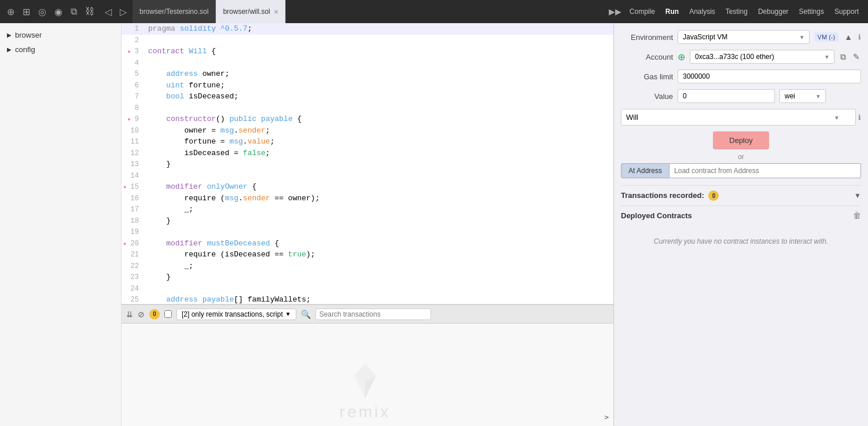 The width and height of the screenshot is (868, 426). Describe the element at coordinates (857, 215) in the screenshot. I see `trash-icon: 🗑` at that location.